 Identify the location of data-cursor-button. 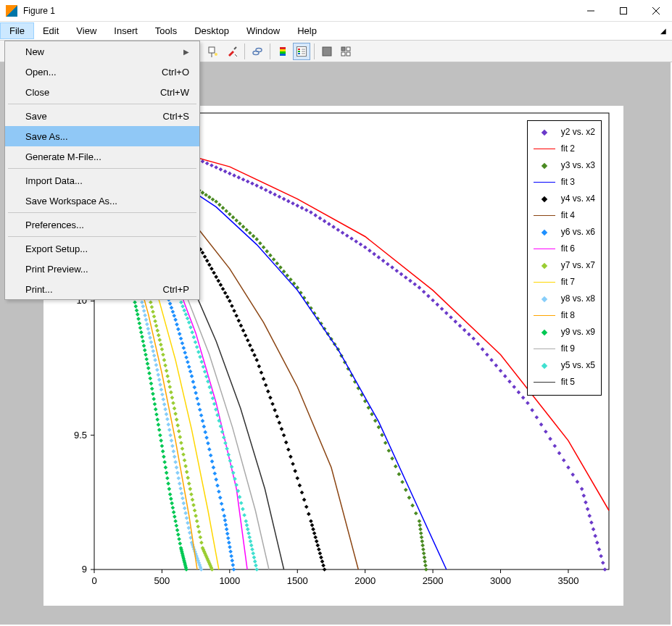
(213, 51).